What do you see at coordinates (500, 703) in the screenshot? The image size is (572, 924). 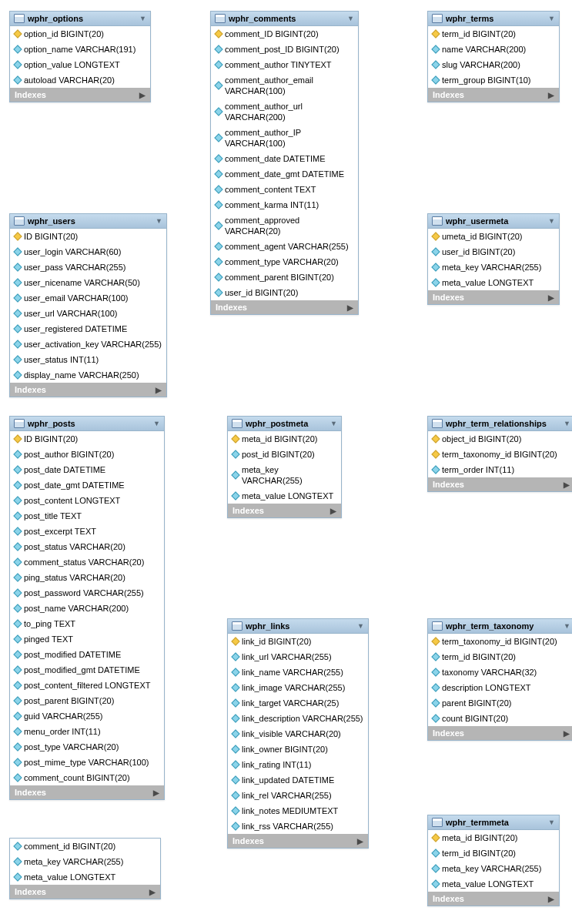 I see `column-row: parent BIGINT(20)` at bounding box center [500, 703].